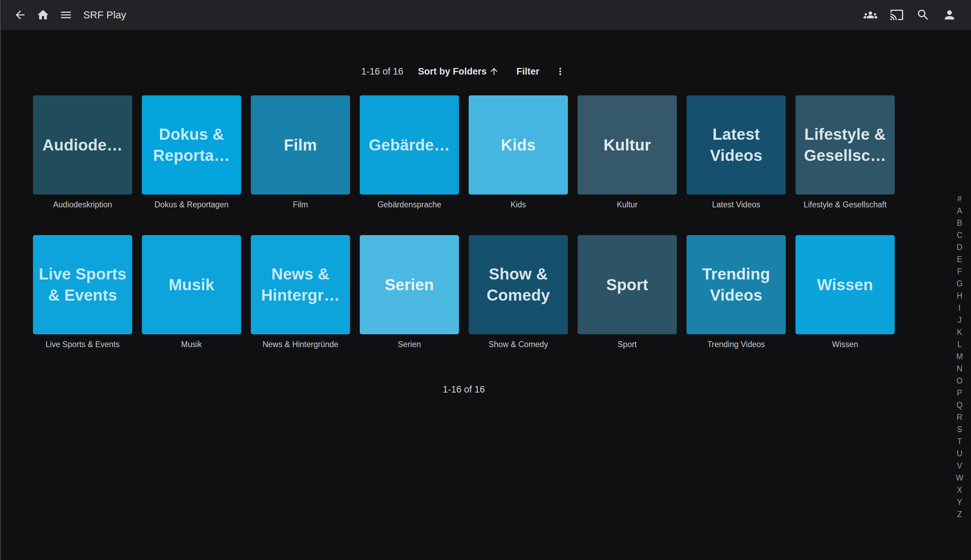 The width and height of the screenshot is (971, 560). Describe the element at coordinates (959, 502) in the screenshot. I see `alphabet-letter: Y` at that location.